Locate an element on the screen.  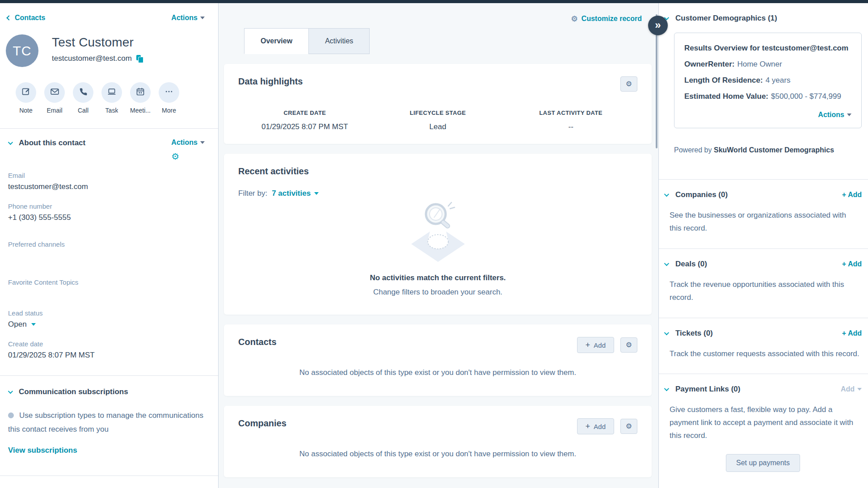
note-label: Note is located at coordinates (26, 110).